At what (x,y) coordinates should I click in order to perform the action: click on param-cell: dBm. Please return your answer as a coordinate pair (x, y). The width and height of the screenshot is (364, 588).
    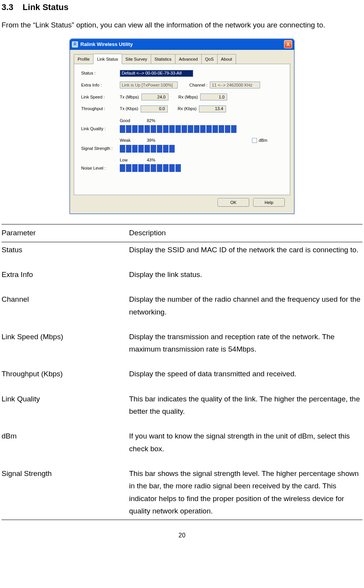
    Looking at the image, I should click on (65, 447).